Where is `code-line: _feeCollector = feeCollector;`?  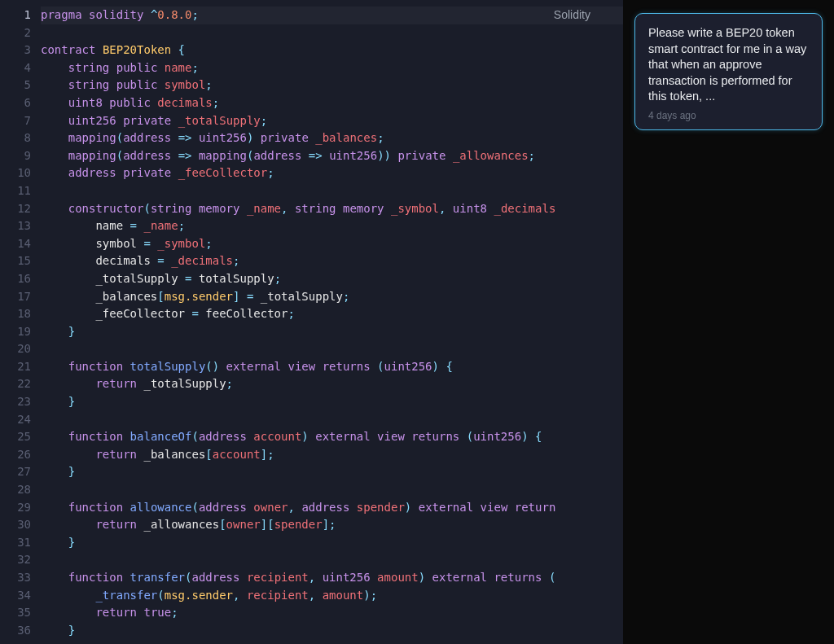
code-line: _feeCollector = feeCollector; is located at coordinates (332, 314).